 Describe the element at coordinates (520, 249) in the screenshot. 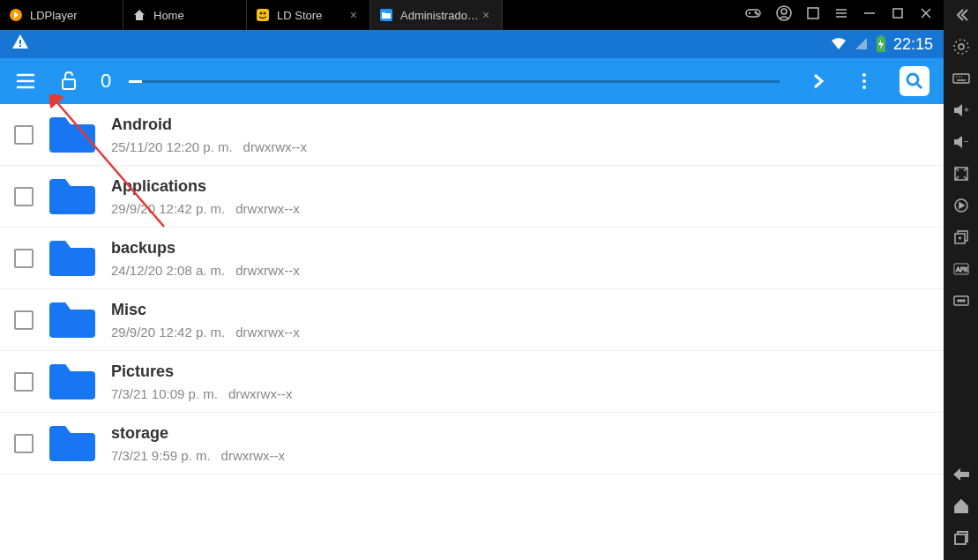

I see `file-name: backups` at that location.